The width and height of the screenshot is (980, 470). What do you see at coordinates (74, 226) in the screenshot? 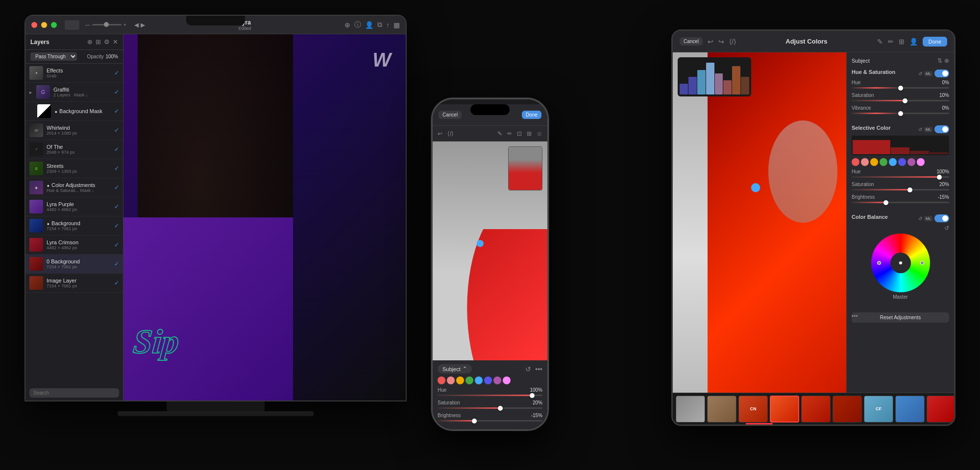
I see `layer-item-bg: ⬥ Background 7154 × 7061 px ✓` at bounding box center [74, 226].